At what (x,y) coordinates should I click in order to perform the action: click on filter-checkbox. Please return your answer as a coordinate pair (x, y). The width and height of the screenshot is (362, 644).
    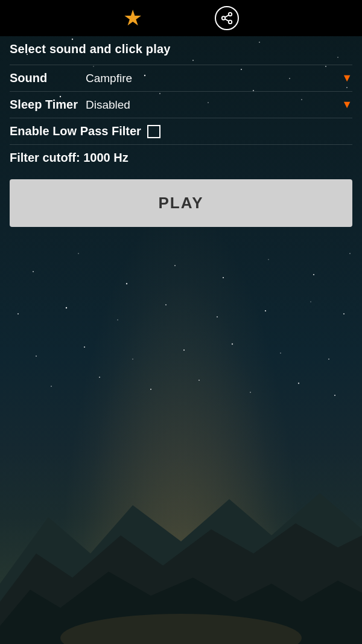
    Looking at the image, I should click on (154, 132).